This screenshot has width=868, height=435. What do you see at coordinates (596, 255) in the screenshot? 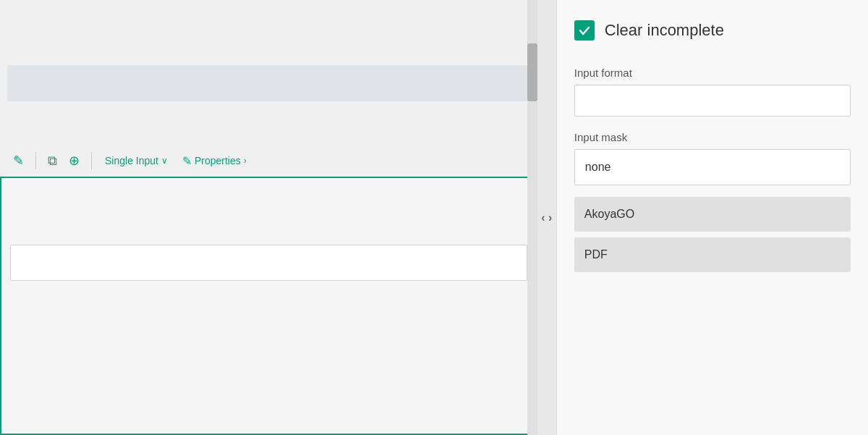
I see `dropdown-item-label-1: PDF` at bounding box center [596, 255].